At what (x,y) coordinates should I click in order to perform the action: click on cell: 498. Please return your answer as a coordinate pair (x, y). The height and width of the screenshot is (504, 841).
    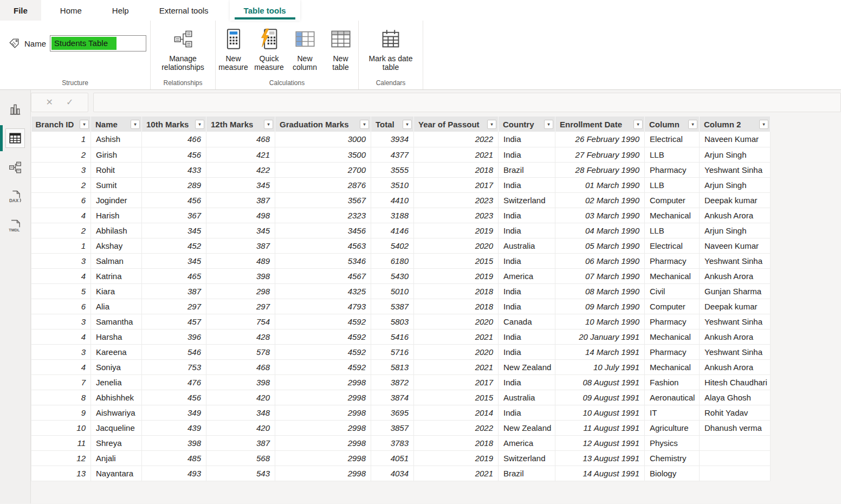
    Looking at the image, I should click on (241, 215).